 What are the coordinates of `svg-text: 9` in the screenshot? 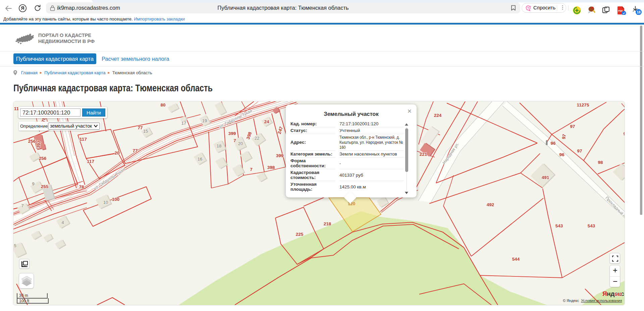 It's located at (33, 184).